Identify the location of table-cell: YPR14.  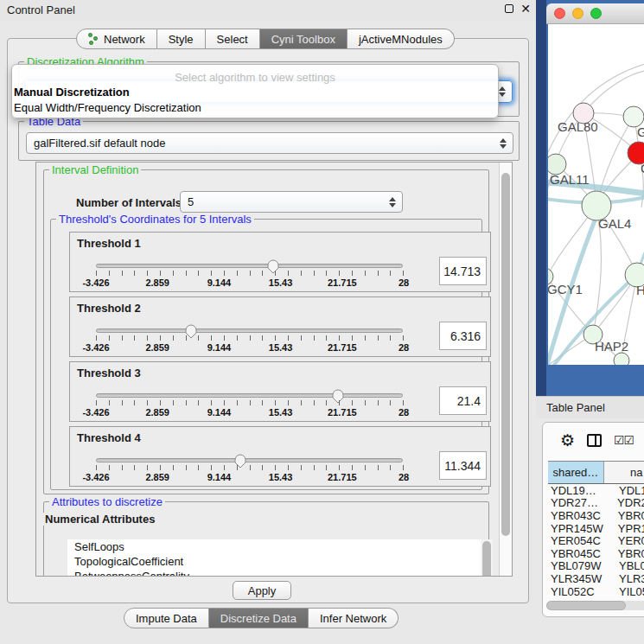
(627, 529).